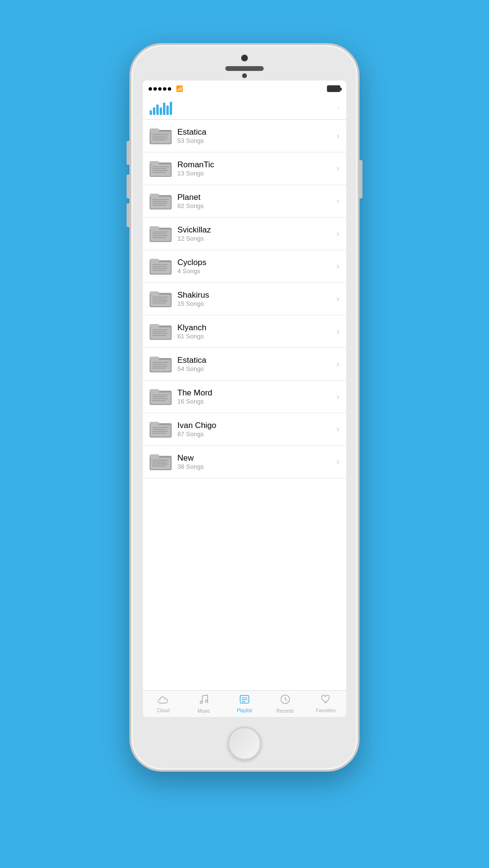  What do you see at coordinates (257, 263) in the screenshot?
I see `item-name: Cyclops` at bounding box center [257, 263].